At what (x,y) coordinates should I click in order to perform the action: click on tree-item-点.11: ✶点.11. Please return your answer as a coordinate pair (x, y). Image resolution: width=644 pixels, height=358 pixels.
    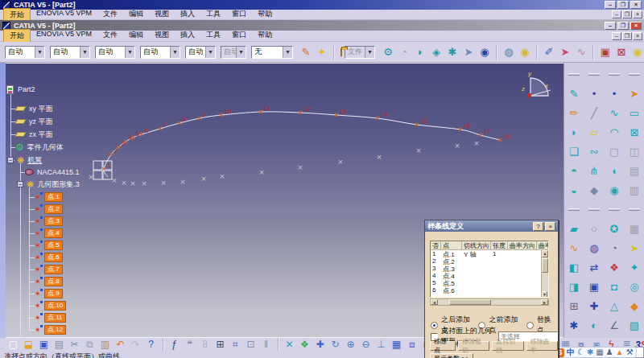
    Looking at the image, I should click on (50, 318).